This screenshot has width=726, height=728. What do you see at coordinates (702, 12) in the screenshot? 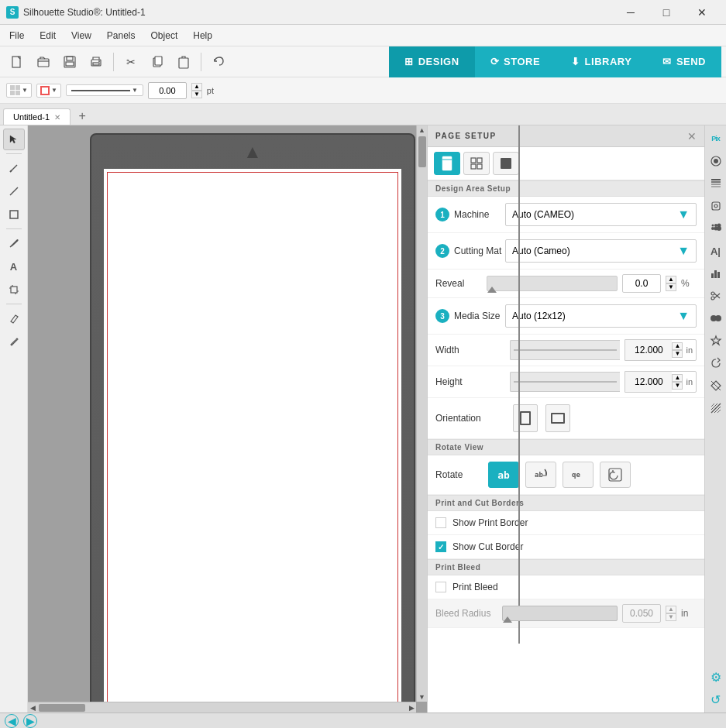
I see `close-button: ✕` at bounding box center [702, 12].